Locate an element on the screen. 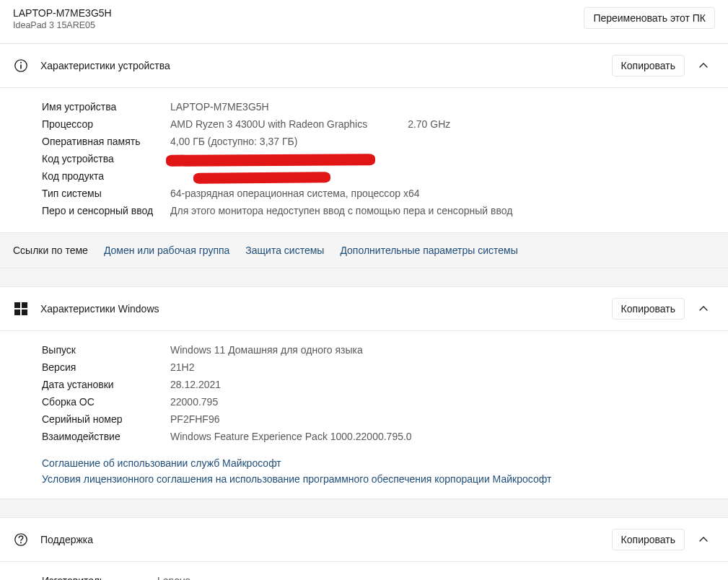 The width and height of the screenshot is (728, 580). version-label: Версия is located at coordinates (106, 367).